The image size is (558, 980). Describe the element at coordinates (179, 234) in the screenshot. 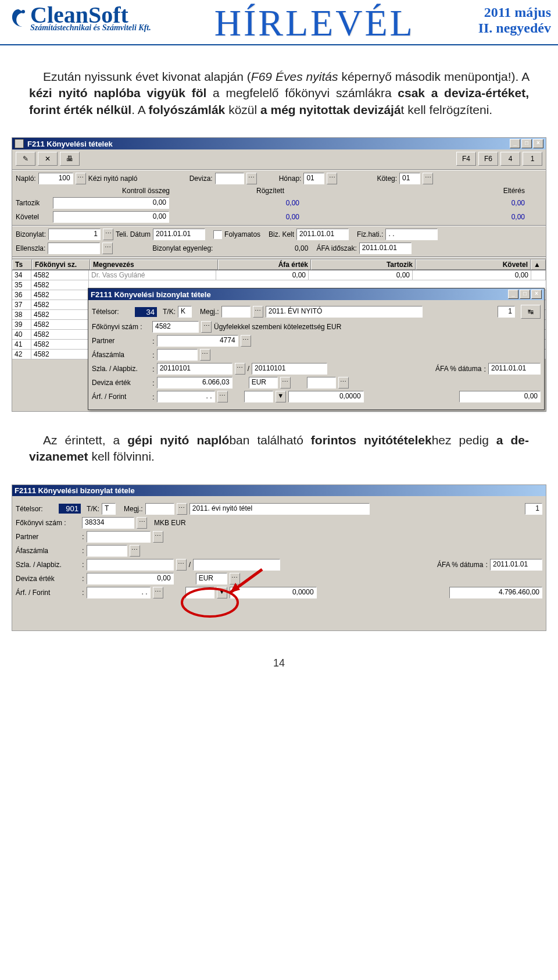

I see `teli-input: 2011.01.01` at that location.